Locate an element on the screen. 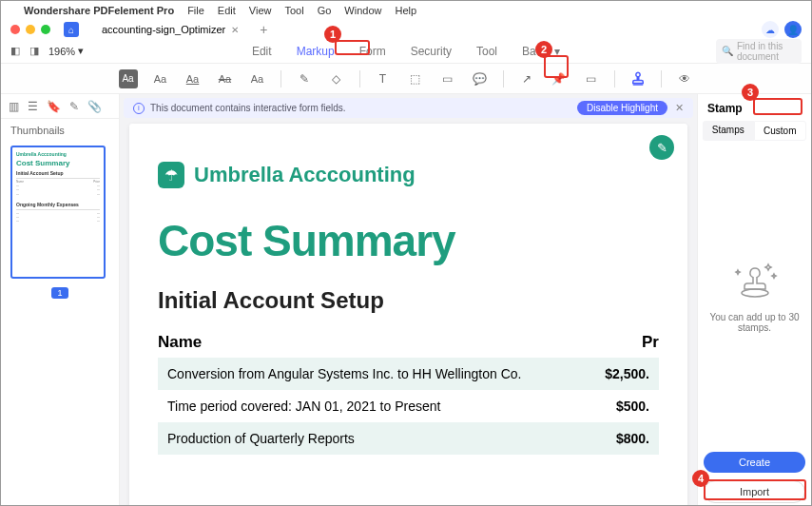 Image resolution: width=812 pixels, height=506 pixels. table-row: Production of Quarterly Reports $800. is located at coordinates (409, 438).